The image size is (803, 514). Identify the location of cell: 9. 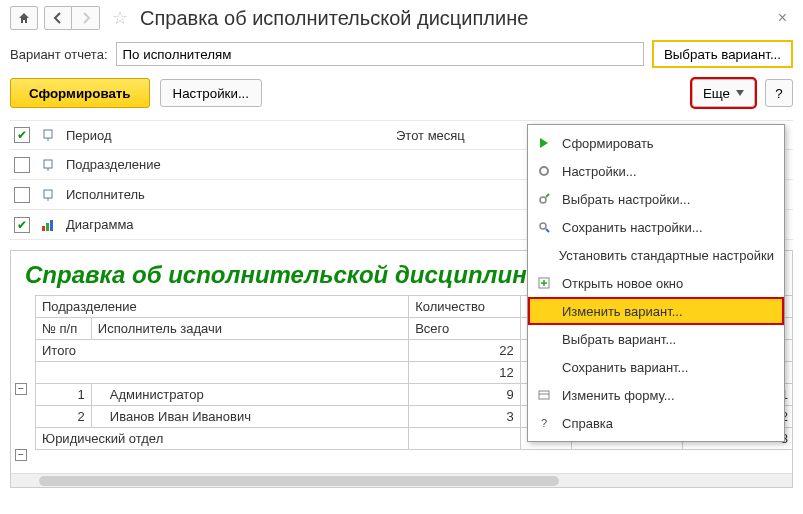
(465, 395).